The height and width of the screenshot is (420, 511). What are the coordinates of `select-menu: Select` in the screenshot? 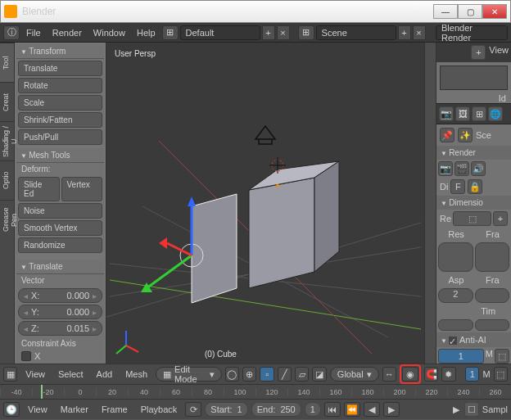 It's located at (70, 374).